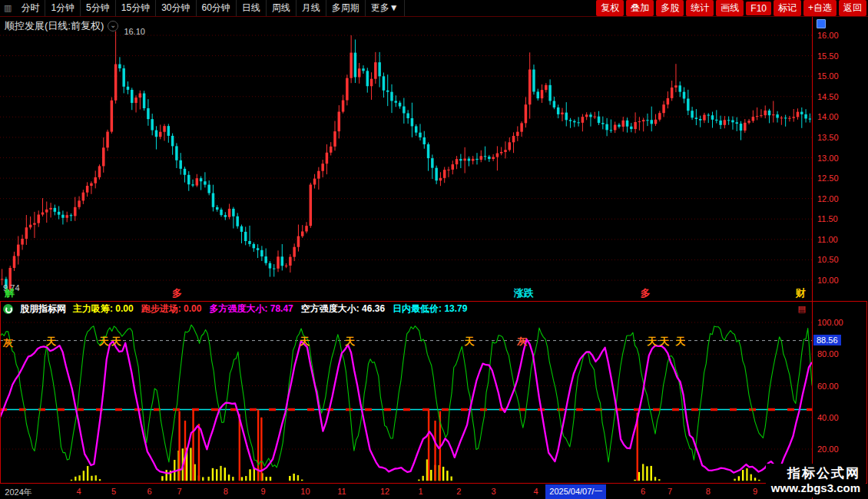 This screenshot has height=499, width=868. What do you see at coordinates (787, 8) in the screenshot?
I see `menu-action-button-6: 标记` at bounding box center [787, 8].